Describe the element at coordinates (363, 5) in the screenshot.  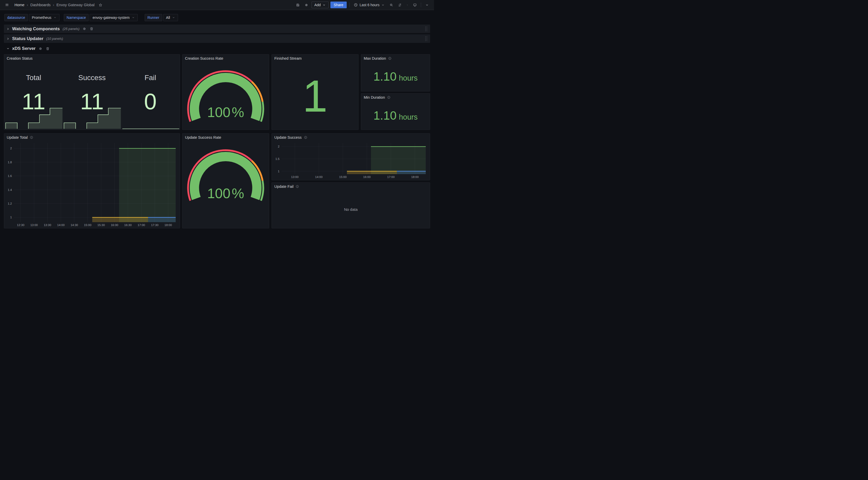
I see `nav-actions: Add Share Last 6 hours` at that location.